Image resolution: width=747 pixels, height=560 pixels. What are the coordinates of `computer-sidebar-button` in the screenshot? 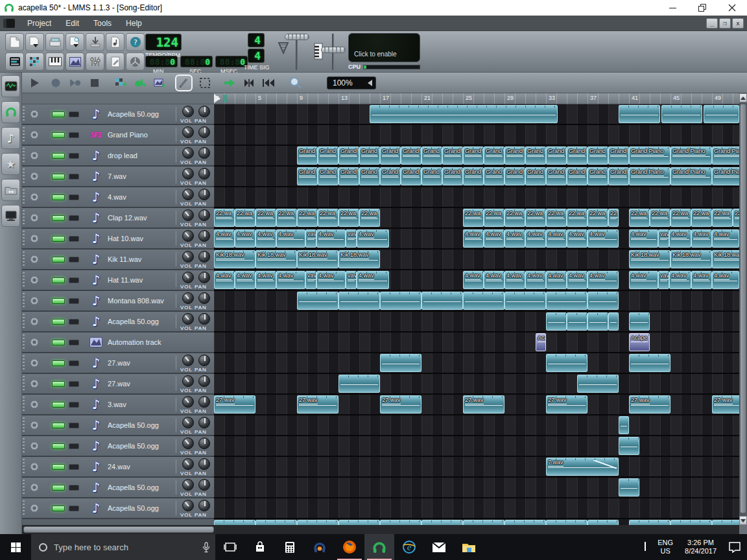 It's located at (10, 216).